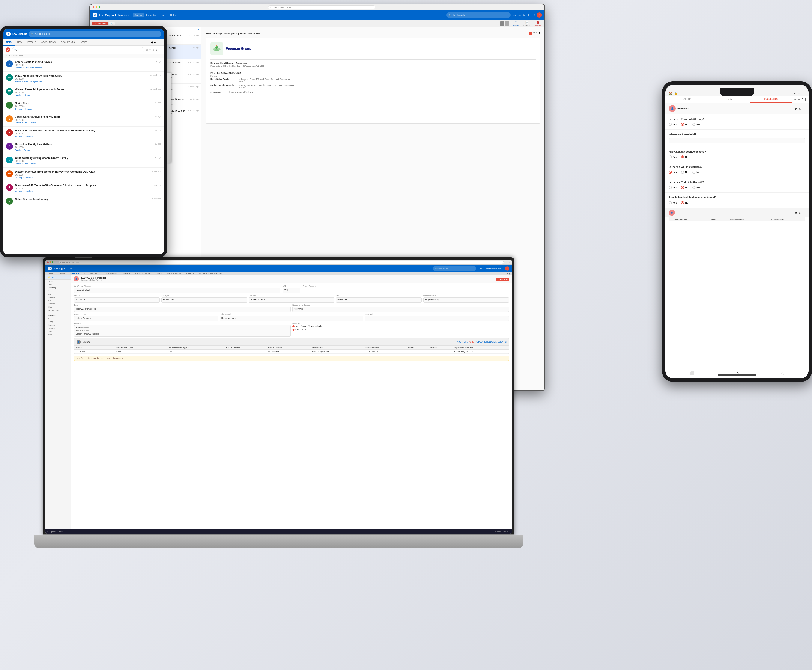  Describe the element at coordinates (799, 99) in the screenshot. I see `phone-tab-fwd: →` at that location.